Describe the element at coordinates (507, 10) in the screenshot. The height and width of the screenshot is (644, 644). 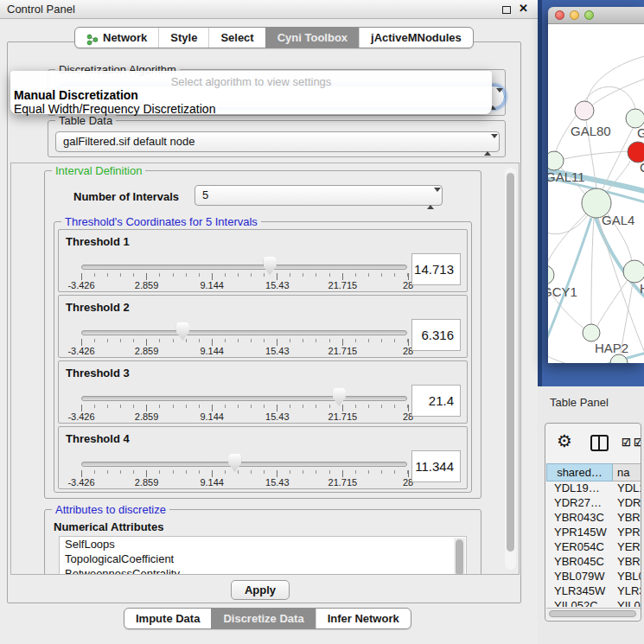
I see `float-panel-icon` at that location.